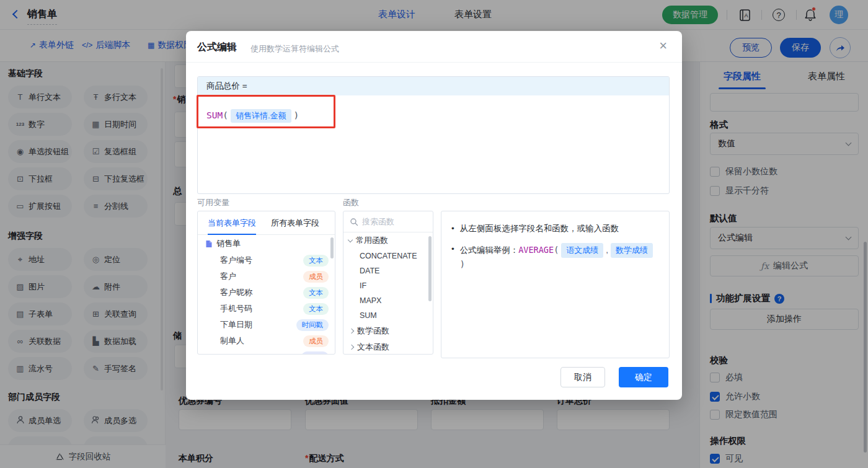 The image size is (868, 468). What do you see at coordinates (388, 241) in the screenshot?
I see `function-group-common: 常用函数` at bounding box center [388, 241].